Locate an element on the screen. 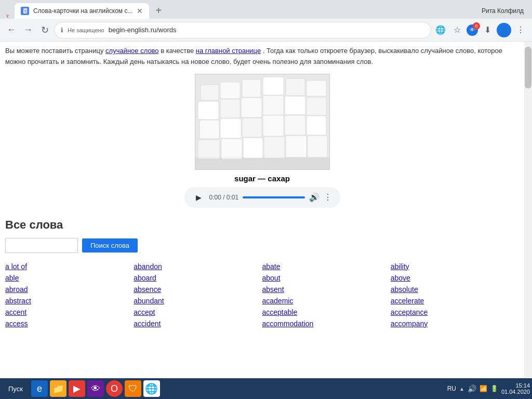 This screenshot has width=532, height=399. word-link: abate is located at coordinates (326, 267).